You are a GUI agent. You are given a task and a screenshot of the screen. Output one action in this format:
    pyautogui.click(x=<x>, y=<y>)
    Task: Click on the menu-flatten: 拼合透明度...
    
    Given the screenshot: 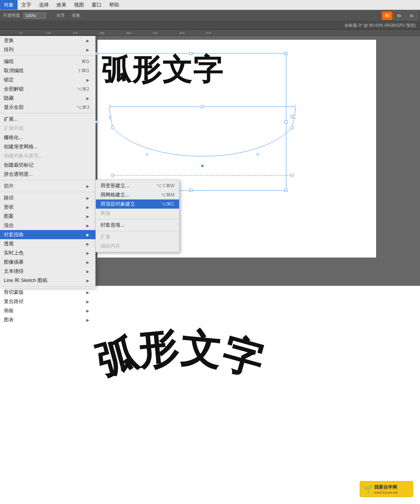 What is the action you would take?
    pyautogui.click(x=48, y=174)
    